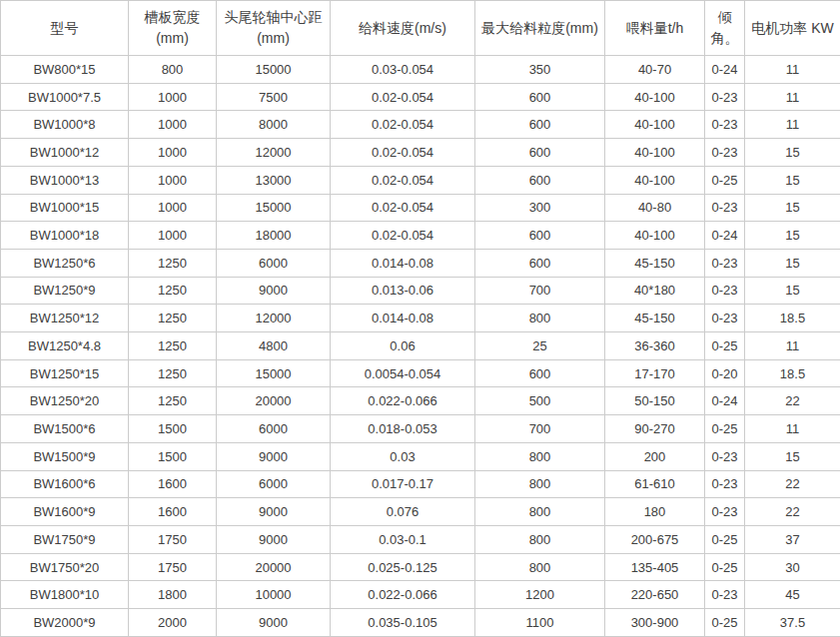 This screenshot has width=840, height=637. What do you see at coordinates (274, 180) in the screenshot?
I see `table-cell: 13000` at bounding box center [274, 180].